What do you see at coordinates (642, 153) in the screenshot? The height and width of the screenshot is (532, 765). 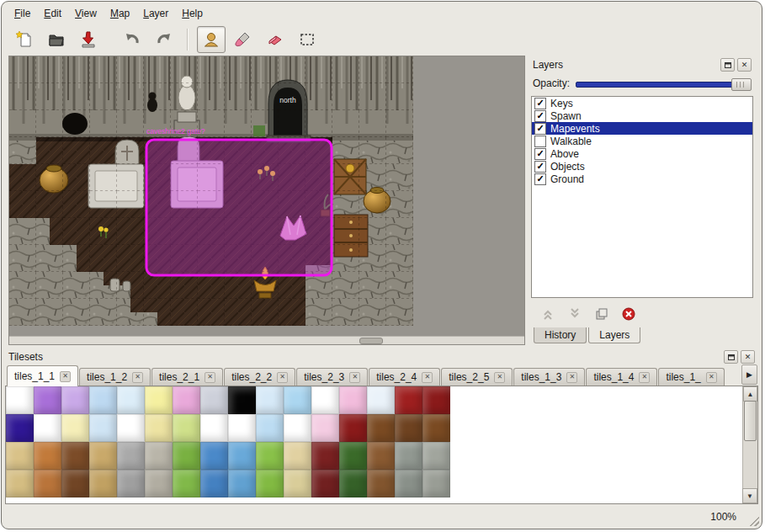 I see `layer-row-above: Above` at bounding box center [642, 153].